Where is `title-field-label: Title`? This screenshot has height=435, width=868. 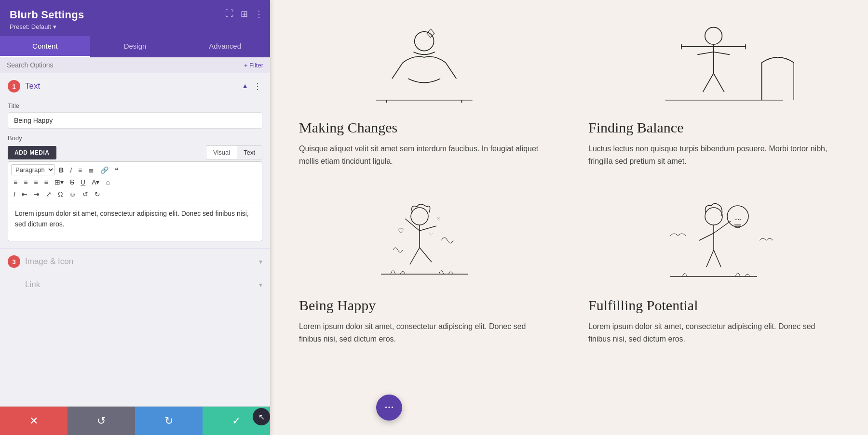
title-field-label: Title is located at coordinates (135, 106).